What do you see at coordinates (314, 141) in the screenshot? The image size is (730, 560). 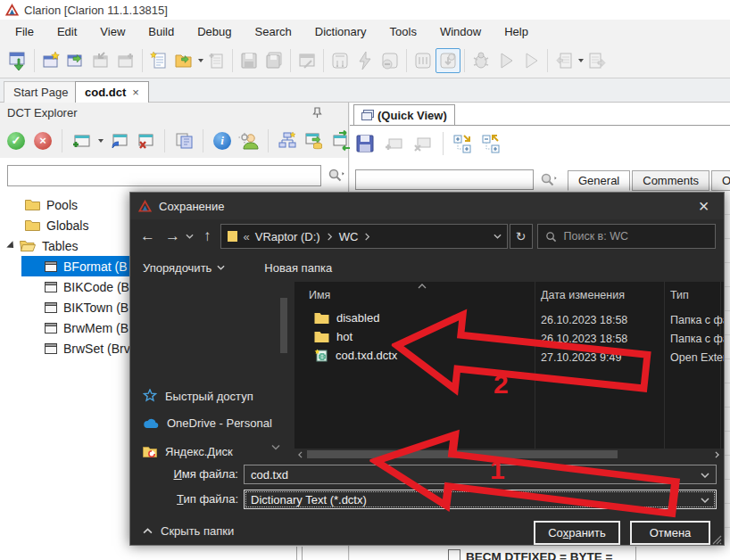 I see `export-db-icon` at bounding box center [314, 141].